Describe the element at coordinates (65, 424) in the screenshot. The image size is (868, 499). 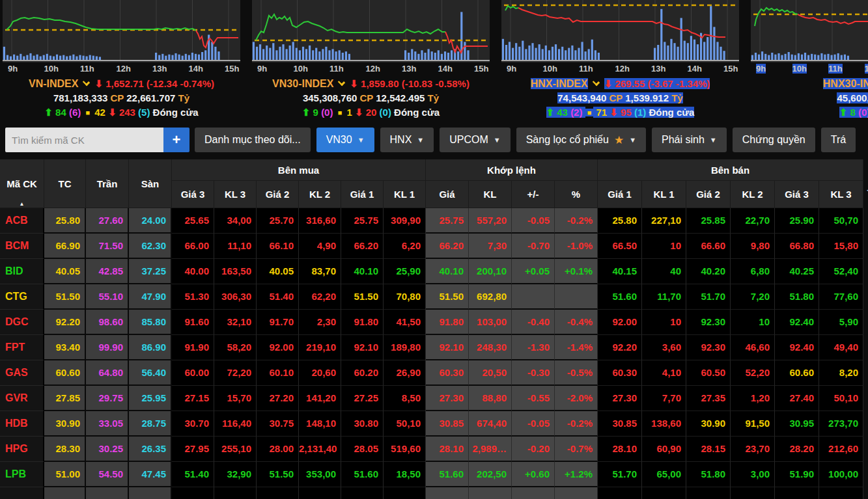
I see `ref-price-cell: 30.90` at that location.